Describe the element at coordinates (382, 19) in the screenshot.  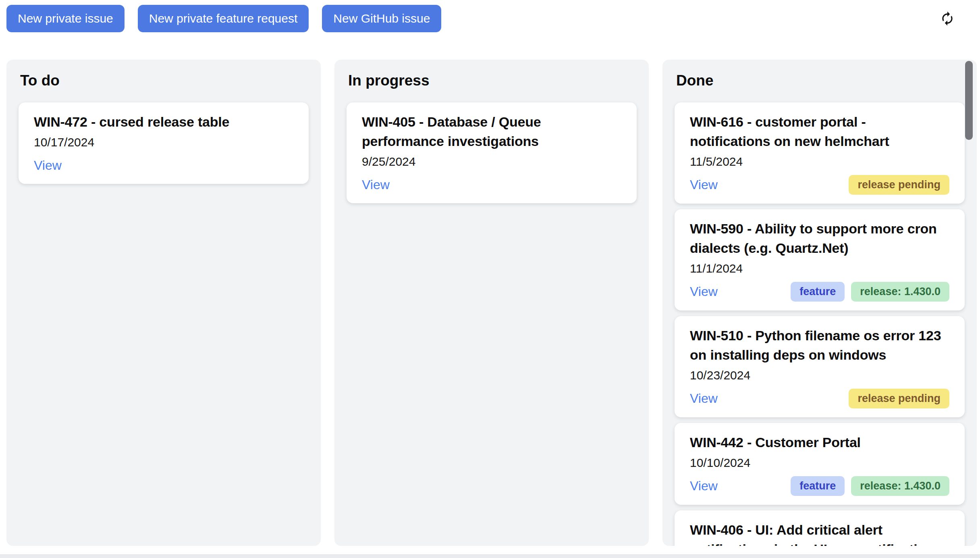
I see `toolbar-button-new-github-issue: New GitHub issue` at that location.